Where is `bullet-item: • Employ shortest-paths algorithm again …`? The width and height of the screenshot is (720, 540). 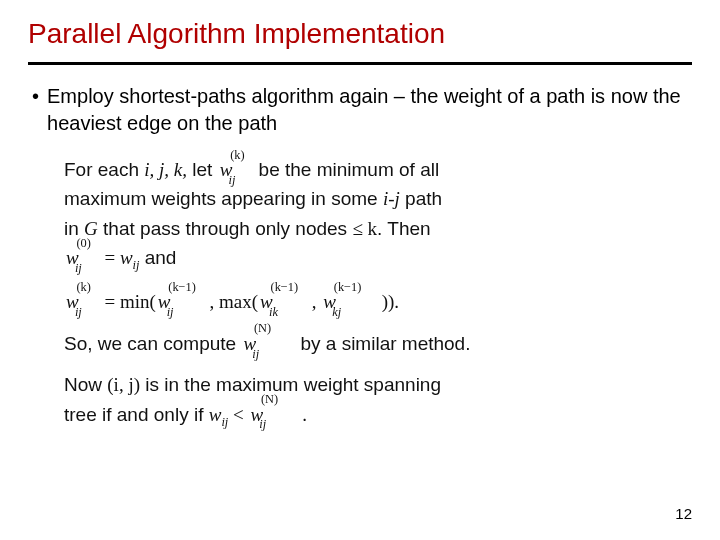 bullet-item: • Employ shortest-paths algorithm again … is located at coordinates (362, 110).